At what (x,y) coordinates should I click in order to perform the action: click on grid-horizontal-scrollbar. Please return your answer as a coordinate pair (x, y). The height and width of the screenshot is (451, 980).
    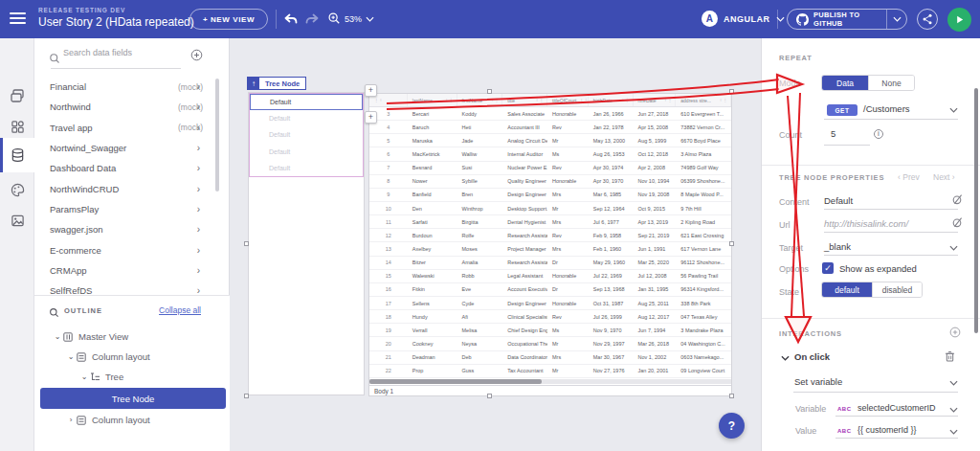
    Looking at the image, I should click on (550, 381).